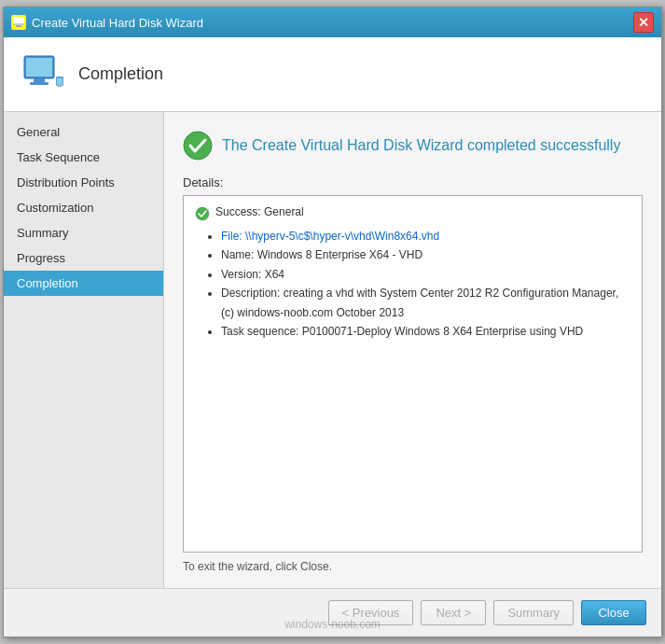 Image resolution: width=665 pixels, height=644 pixels. Describe the element at coordinates (332, 22) in the screenshot. I see `title-bar: Create Virtual Hard Disk Wizard ✕` at that location.